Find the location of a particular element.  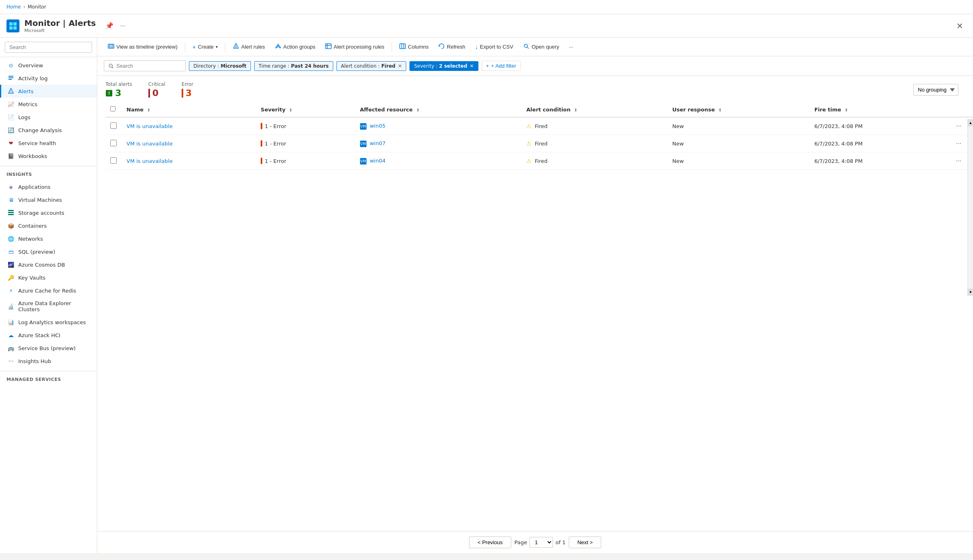

grouping-select: No grouping By resource By alert rule By… is located at coordinates (936, 90).